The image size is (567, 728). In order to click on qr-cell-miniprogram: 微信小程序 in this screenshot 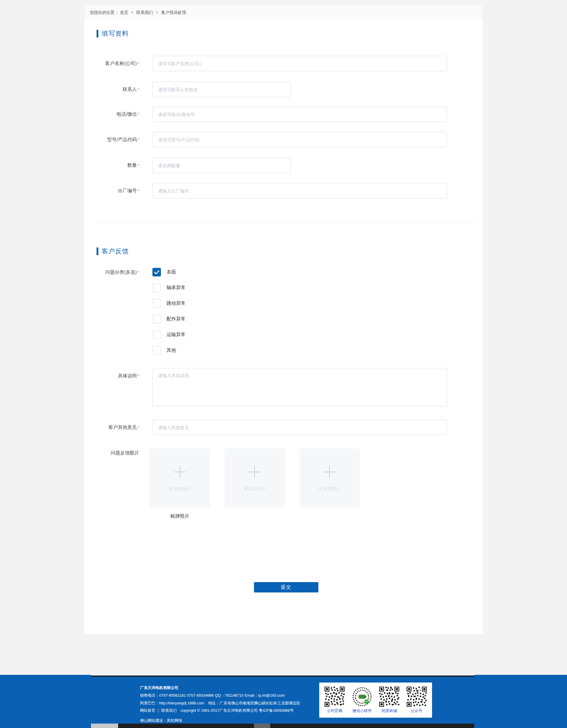, I will do `click(362, 700)`.